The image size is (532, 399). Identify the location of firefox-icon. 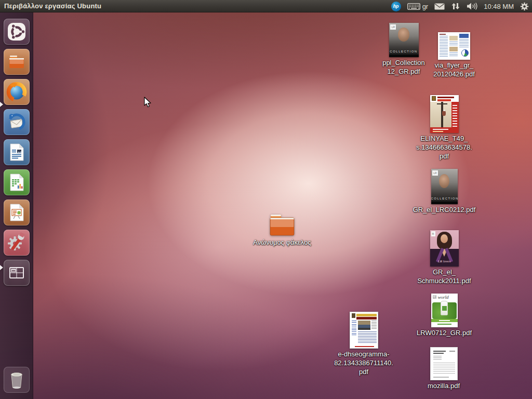
(17, 92).